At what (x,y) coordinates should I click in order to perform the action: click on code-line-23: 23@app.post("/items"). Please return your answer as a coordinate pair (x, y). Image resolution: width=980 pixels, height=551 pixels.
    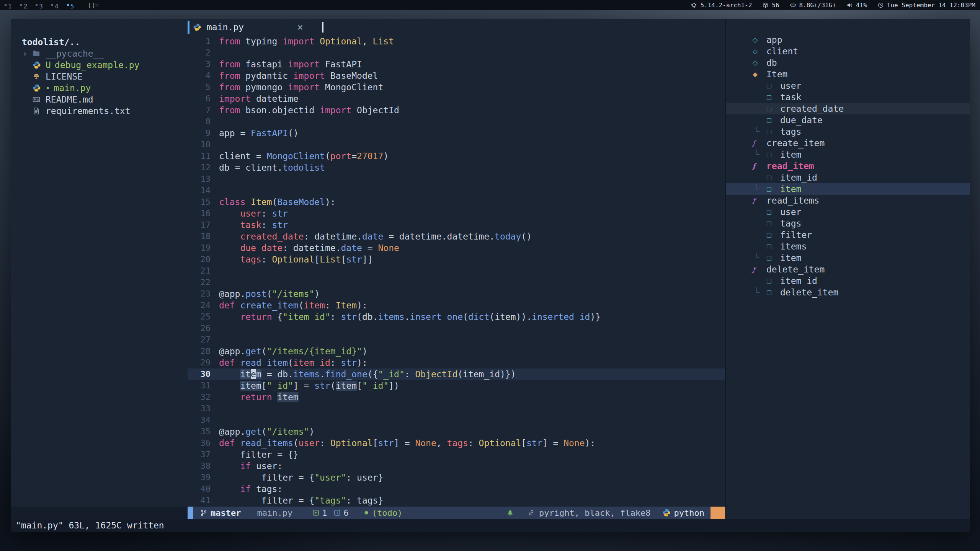
    Looking at the image, I should click on (456, 294).